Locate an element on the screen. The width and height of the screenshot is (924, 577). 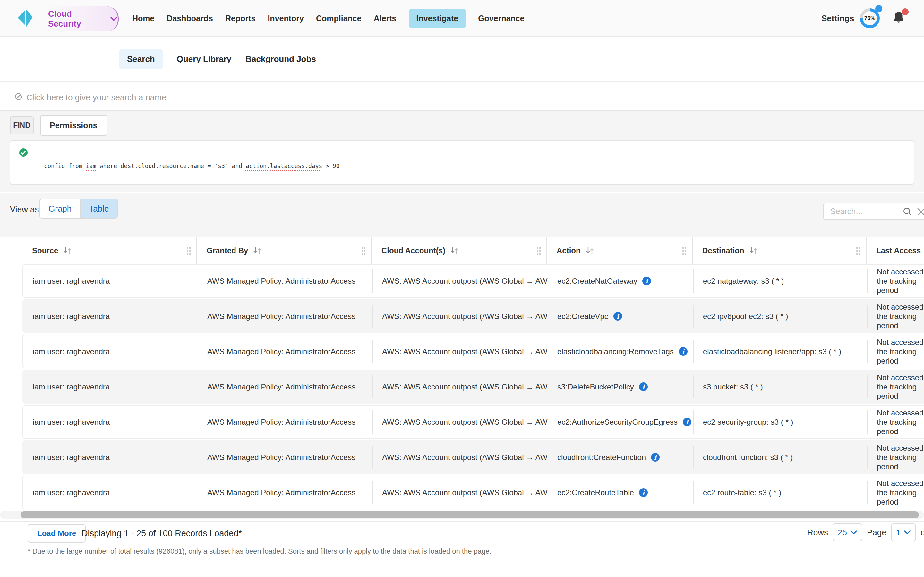
load-more-button: Load More is located at coordinates (57, 533).